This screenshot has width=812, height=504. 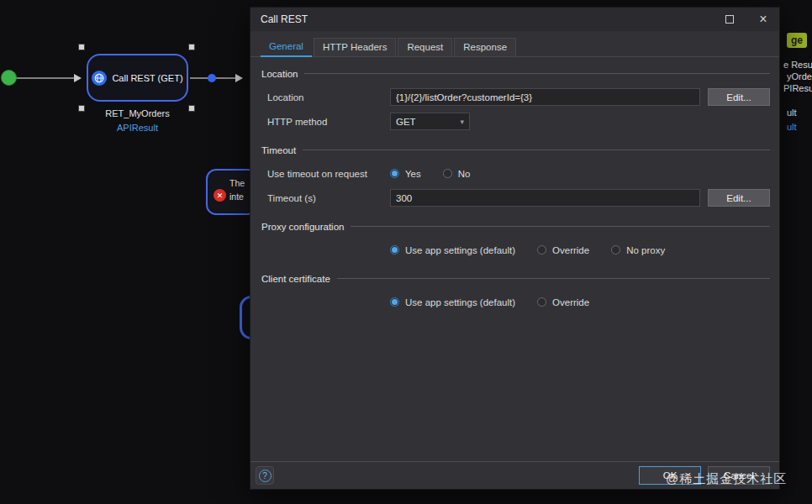 I want to click on help-button: ?, so click(x=265, y=475).